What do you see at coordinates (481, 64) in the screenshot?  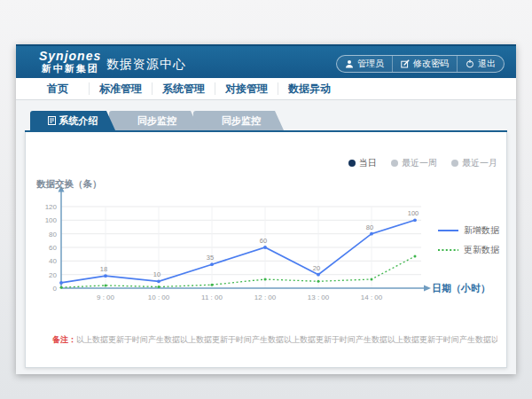 I see `logout-button: 退出` at bounding box center [481, 64].